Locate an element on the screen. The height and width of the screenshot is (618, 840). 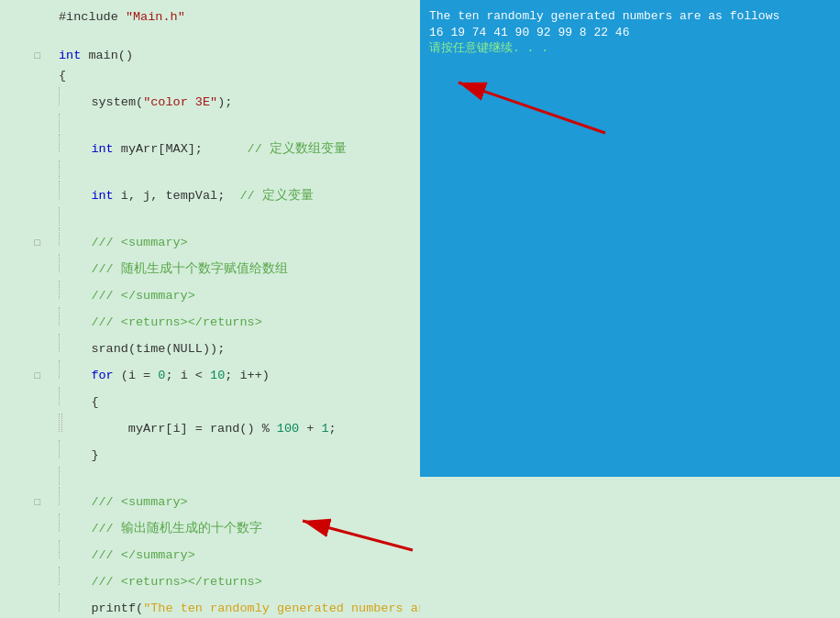
output-line2: 16 19 74 41 90 92 99 8 22 46 is located at coordinates (630, 33).